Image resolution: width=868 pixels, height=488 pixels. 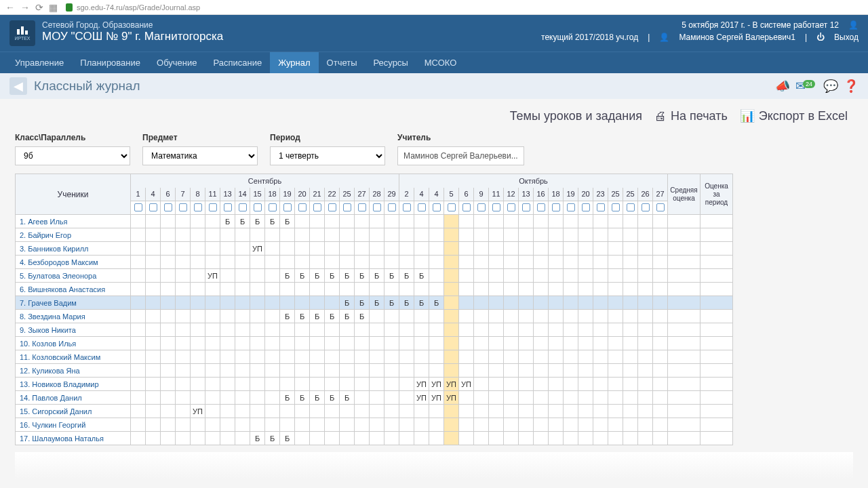 I want to click on nav-item-отчеты: Отчеты, so click(x=342, y=62).